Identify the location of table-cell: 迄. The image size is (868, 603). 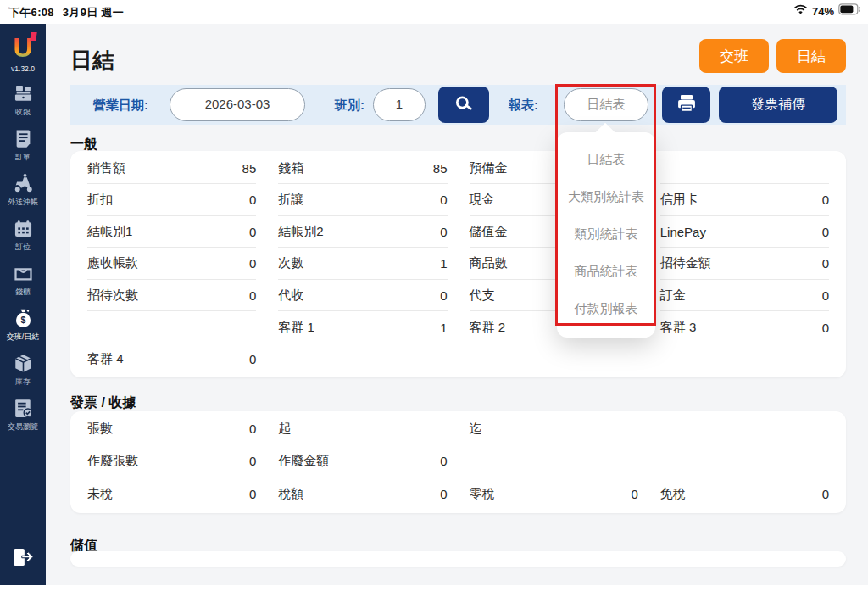
(554, 429).